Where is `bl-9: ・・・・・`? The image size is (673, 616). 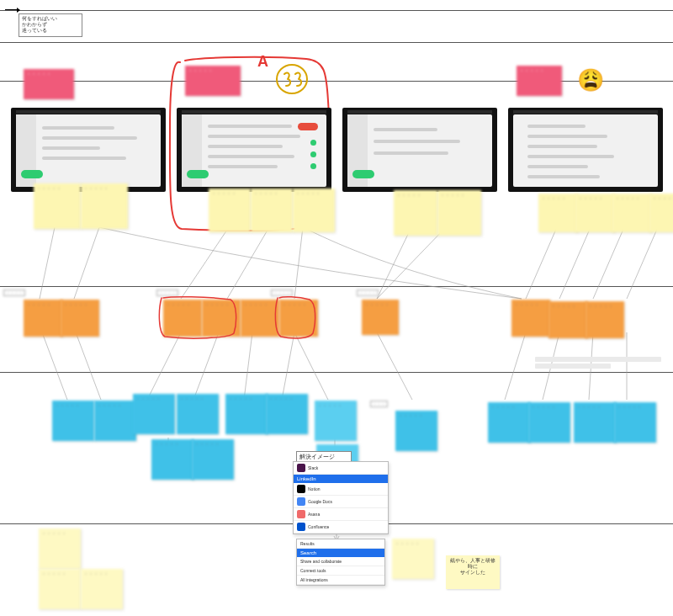 bl-9: ・・・・・ is located at coordinates (509, 422).